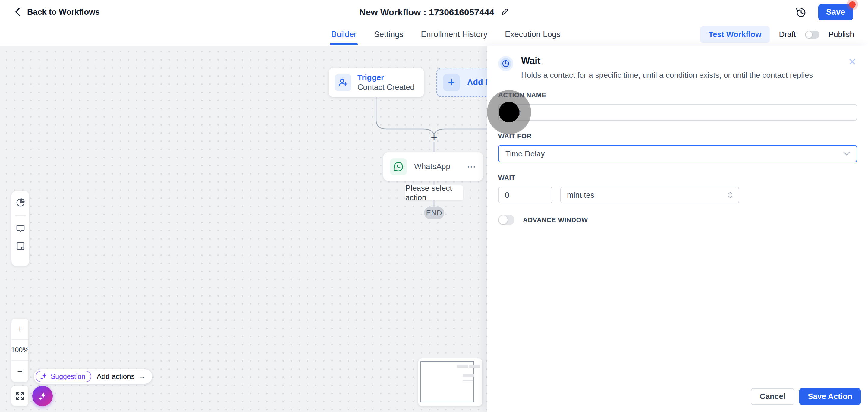  I want to click on add-actions-label: Add actions, so click(116, 377).